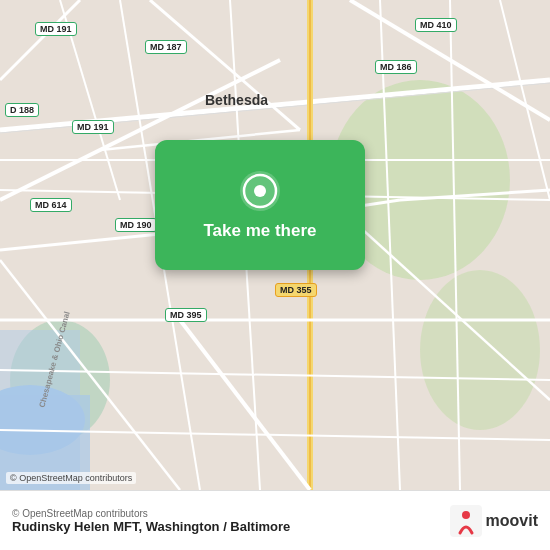 The image size is (550, 550). What do you see at coordinates (186, 315) in the screenshot?
I see `road-badge-md395: MD 395` at bounding box center [186, 315].